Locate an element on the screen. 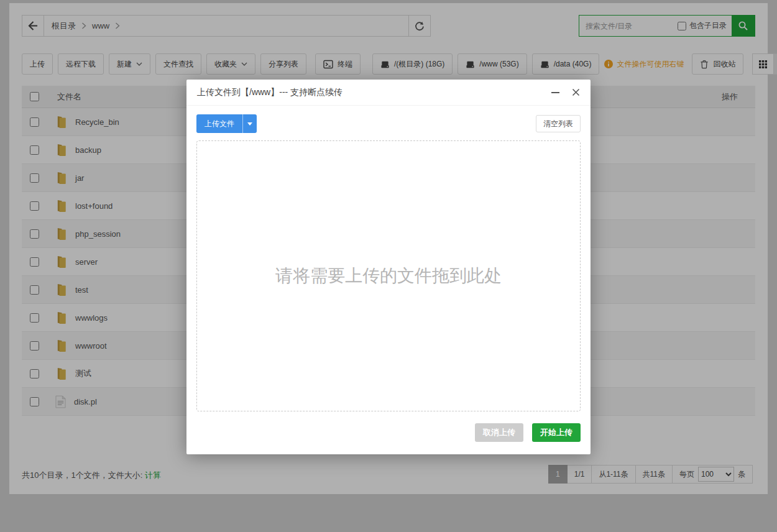 Image resolution: width=777 pixels, height=532 pixels. upload-file-button: 上传文件 is located at coordinates (219, 124).